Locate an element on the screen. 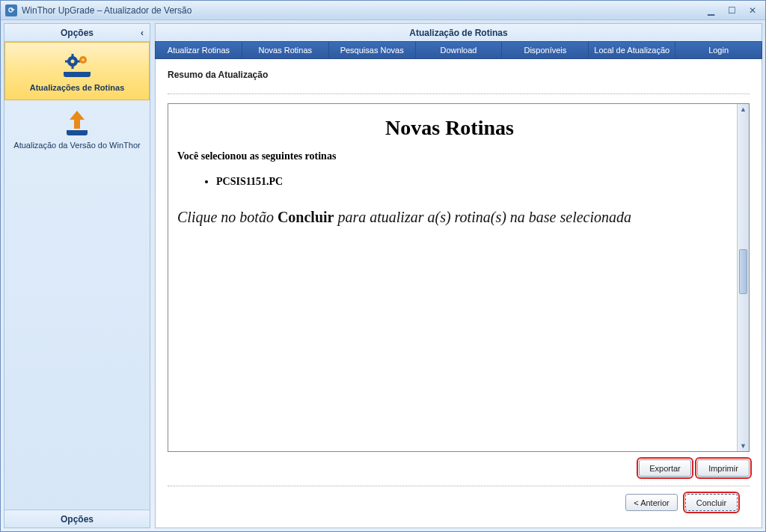 The image size is (766, 532). titlebar: ⟳ WinThor UpGrade – Atualizador de Versã… is located at coordinates (383, 10).